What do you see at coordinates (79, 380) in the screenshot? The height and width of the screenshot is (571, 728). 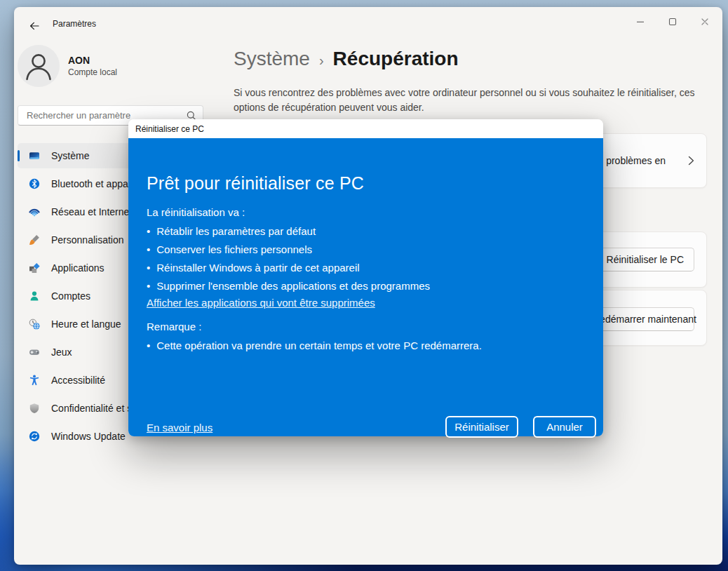 I see `sidebar-item-label: Accessibilité` at bounding box center [79, 380].